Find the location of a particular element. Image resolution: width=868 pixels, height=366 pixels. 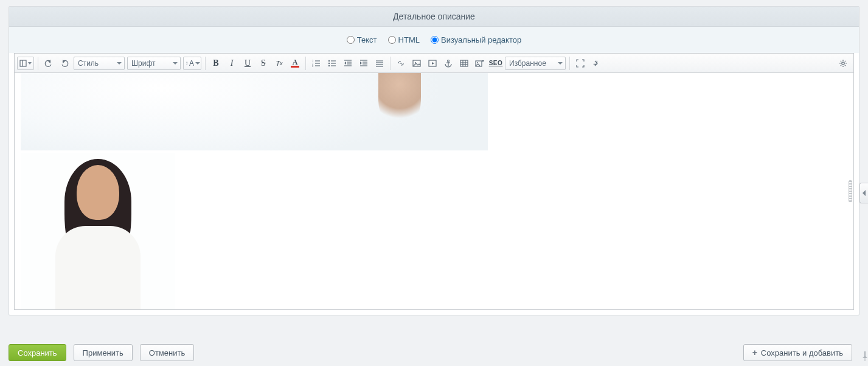

save-and-add-label: Сохранить и добавить is located at coordinates (802, 353).